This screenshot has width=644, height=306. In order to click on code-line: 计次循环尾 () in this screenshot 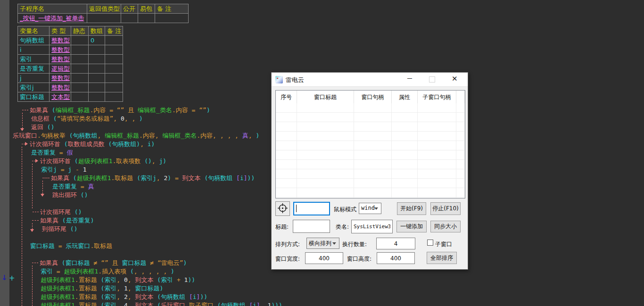, I will do `click(61, 212)`.